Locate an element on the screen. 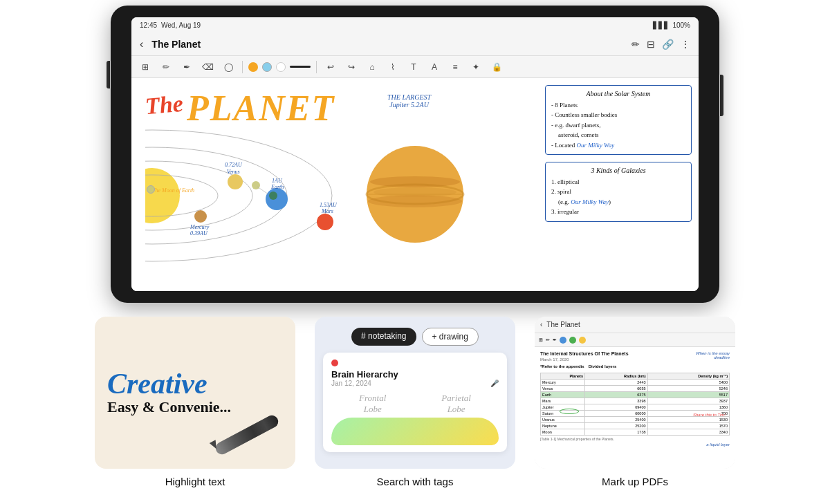  markup-nav: ‹ The Planet is located at coordinates (635, 325).